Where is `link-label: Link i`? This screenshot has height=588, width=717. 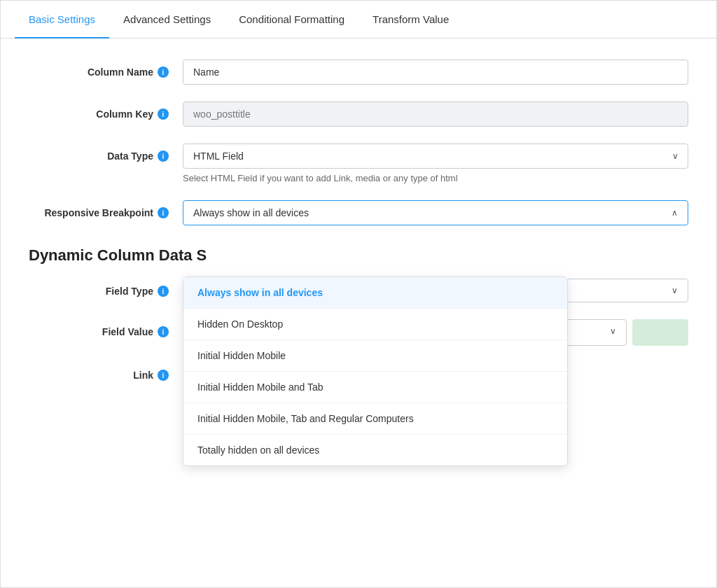
link-label: Link i is located at coordinates (106, 372).